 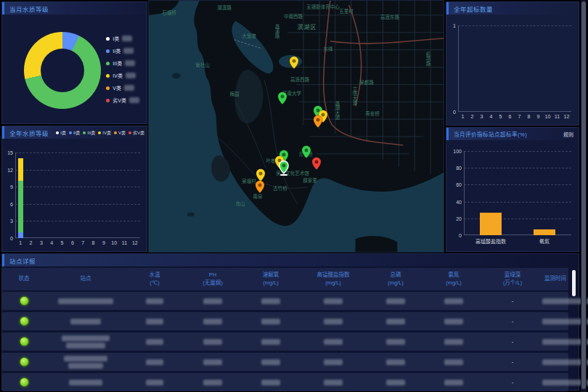 I want to click on x-axis-label: 12, so click(x=135, y=242).